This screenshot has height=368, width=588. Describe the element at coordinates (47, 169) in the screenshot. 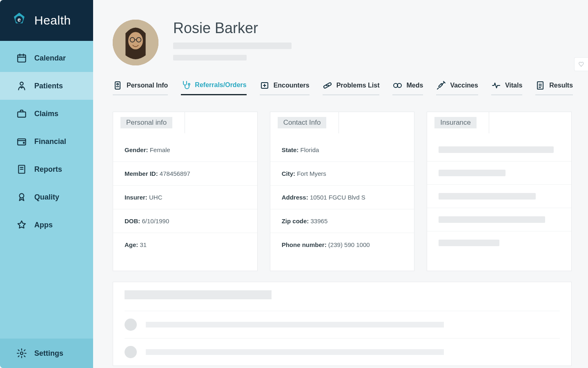

I see `sidebar-item-reports: Reports` at that location.